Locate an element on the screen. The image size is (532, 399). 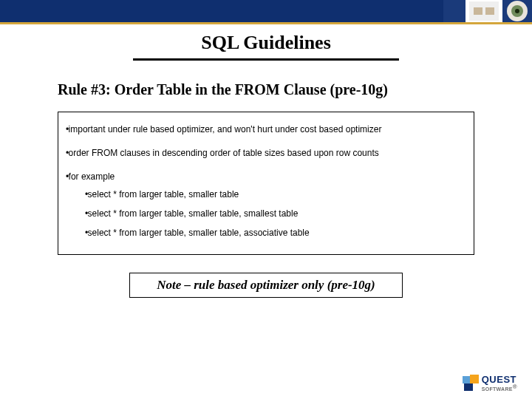
bullet-text: order FROM clauses in descending order o… is located at coordinates (224, 153).